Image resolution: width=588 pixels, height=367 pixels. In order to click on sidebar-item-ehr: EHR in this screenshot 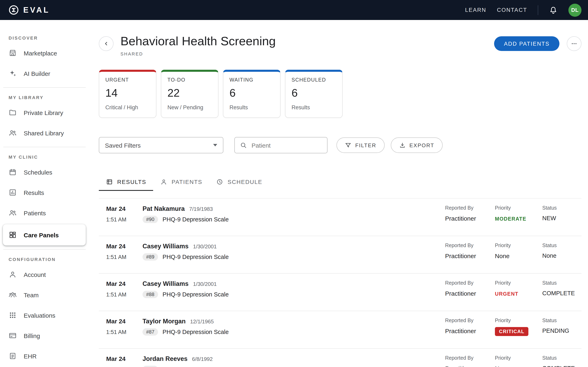, I will do `click(44, 356)`.